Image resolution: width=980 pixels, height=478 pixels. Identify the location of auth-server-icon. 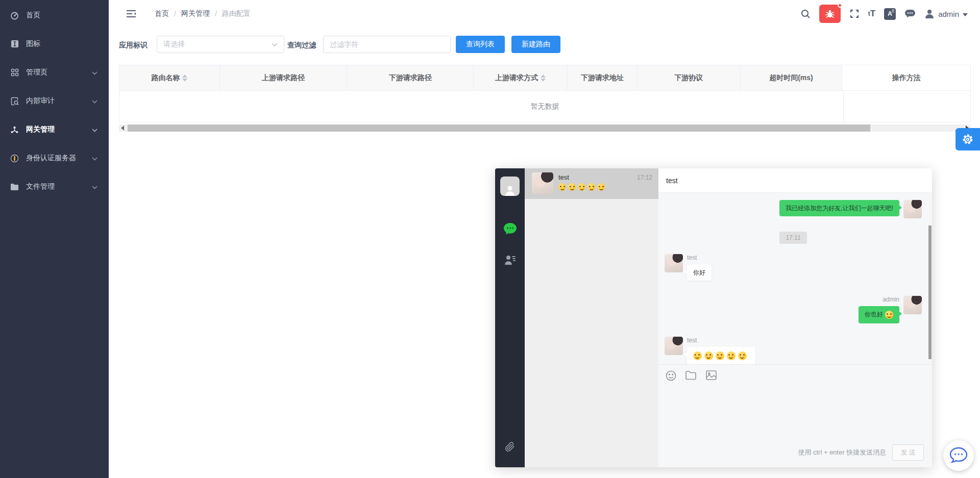
(14, 158).